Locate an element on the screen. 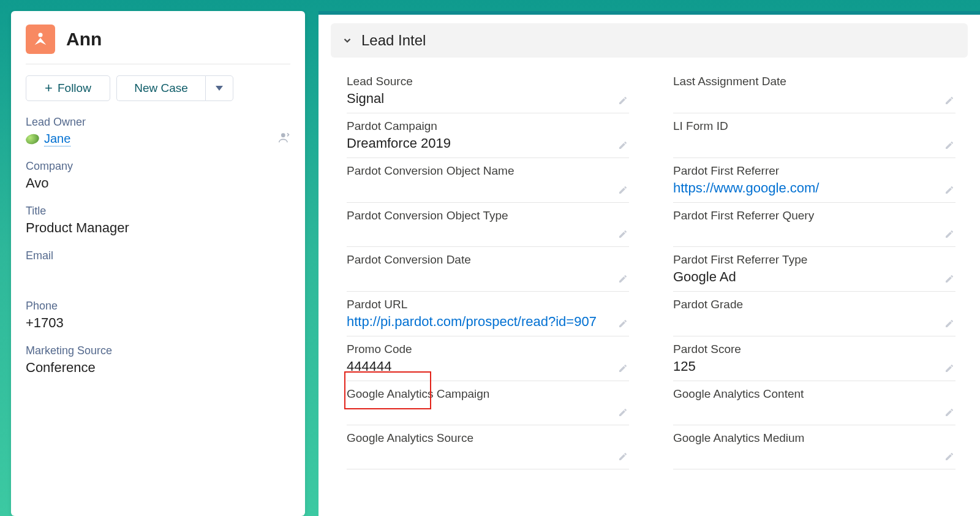 The height and width of the screenshot is (516, 980). detail-field: Google Analytics Campaign is located at coordinates (488, 403).